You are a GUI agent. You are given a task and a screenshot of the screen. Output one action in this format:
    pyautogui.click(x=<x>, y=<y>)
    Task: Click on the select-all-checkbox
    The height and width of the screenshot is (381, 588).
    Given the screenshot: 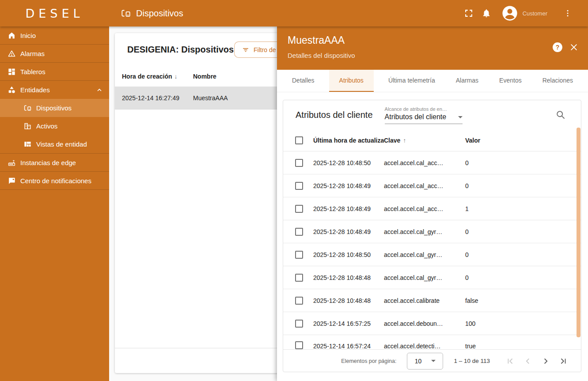 What is the action you would take?
    pyautogui.click(x=299, y=140)
    